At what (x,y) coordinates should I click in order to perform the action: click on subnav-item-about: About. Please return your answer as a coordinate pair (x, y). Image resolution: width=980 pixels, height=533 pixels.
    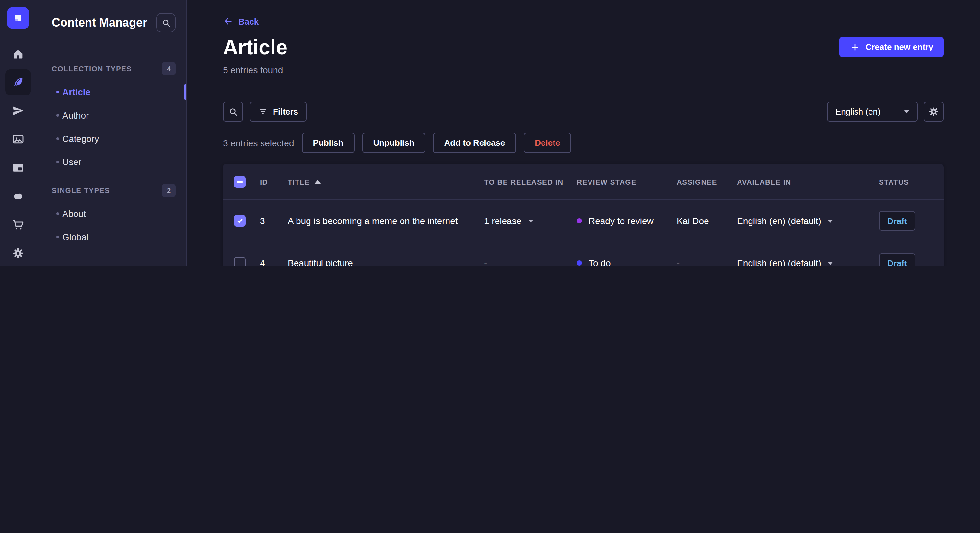
    Looking at the image, I should click on (111, 214).